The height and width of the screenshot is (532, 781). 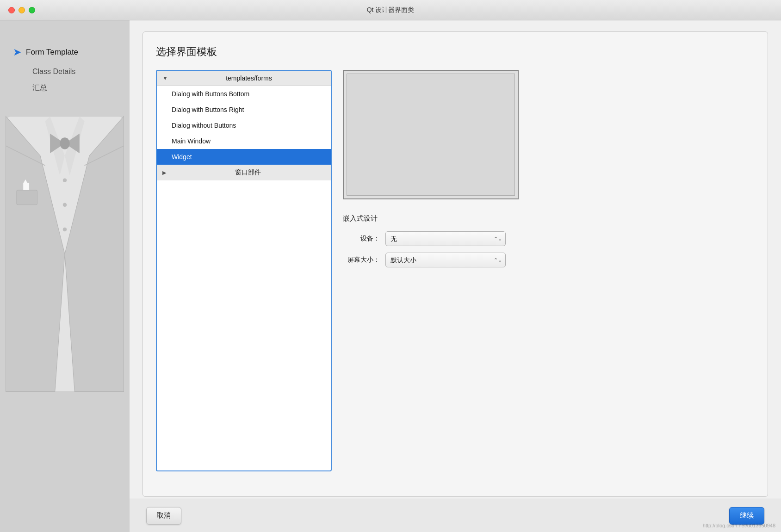 I want to click on sidebar-item-form-template: ➤ Form Template, so click(x=67, y=52).